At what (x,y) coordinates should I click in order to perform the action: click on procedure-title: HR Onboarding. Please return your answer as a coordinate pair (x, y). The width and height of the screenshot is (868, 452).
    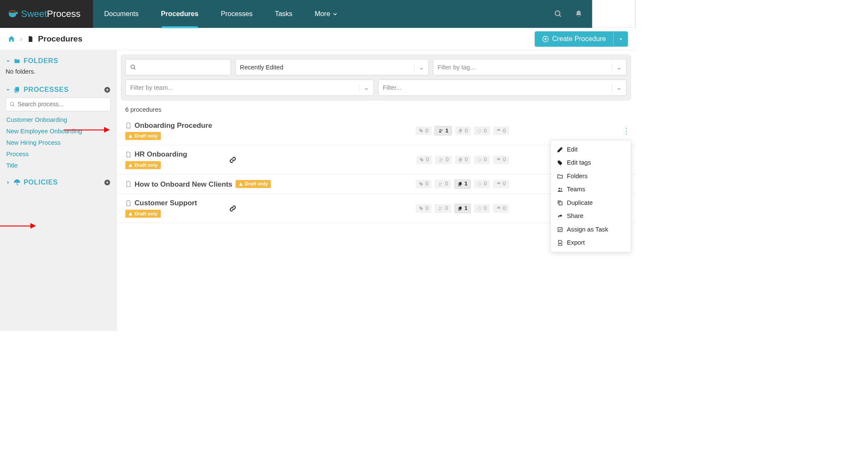
    Looking at the image, I should click on (161, 154).